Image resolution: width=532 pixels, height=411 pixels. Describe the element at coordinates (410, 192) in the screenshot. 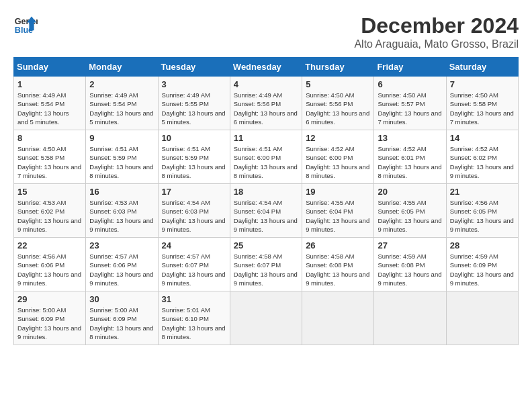

I see `day-number: 20` at that location.